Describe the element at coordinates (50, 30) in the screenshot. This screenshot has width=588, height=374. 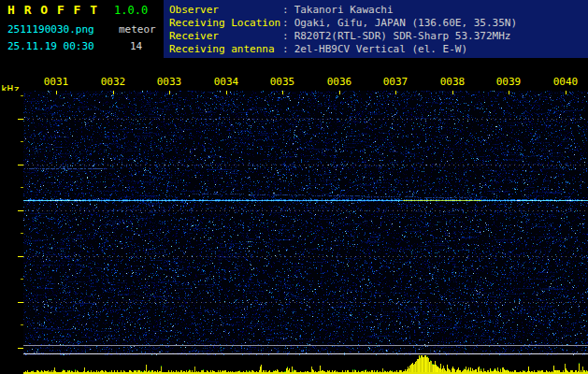
I see `output-filename: 2511190030.png` at that location.